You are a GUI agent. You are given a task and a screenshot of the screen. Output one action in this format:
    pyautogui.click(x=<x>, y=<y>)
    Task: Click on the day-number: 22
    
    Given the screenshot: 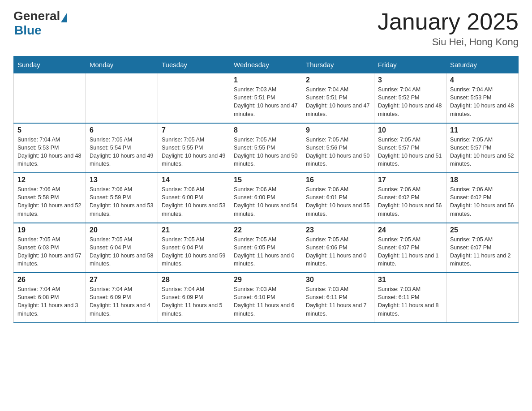 What is the action you would take?
    pyautogui.click(x=266, y=230)
    